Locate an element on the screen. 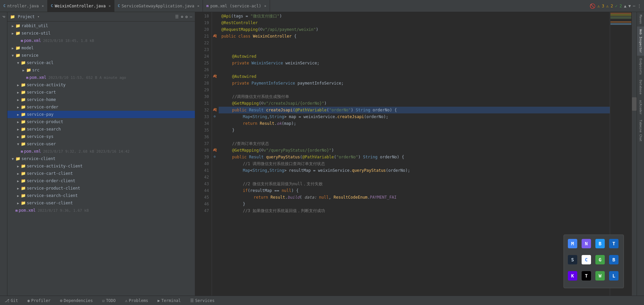  wechat-icon: W is located at coordinates (600, 276).